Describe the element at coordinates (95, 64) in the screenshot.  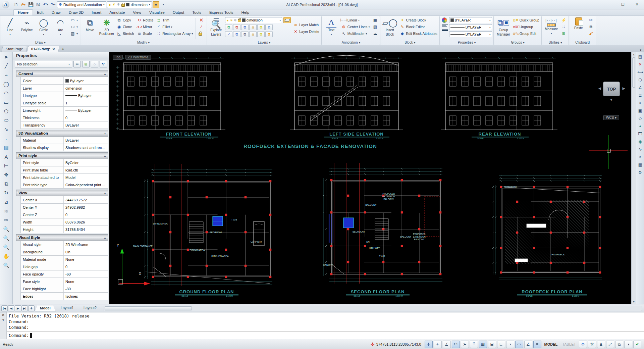
I see `quick-select-button: ◌` at that location.